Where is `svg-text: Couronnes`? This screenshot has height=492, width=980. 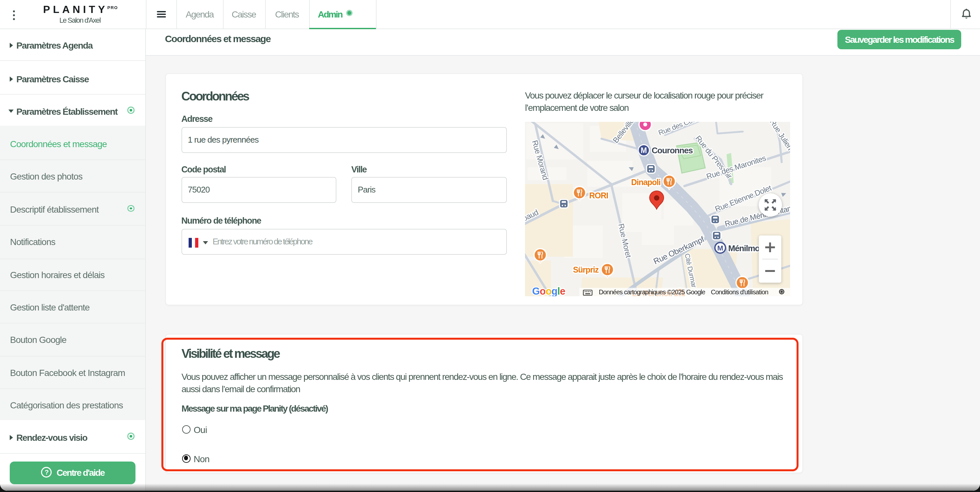 svg-text: Couronnes is located at coordinates (672, 151).